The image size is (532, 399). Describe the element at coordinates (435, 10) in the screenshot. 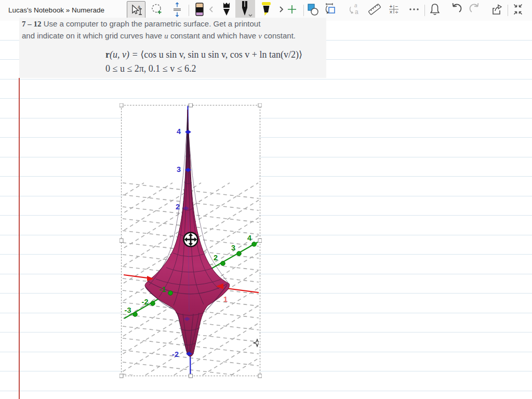

I see `bell-icon` at that location.